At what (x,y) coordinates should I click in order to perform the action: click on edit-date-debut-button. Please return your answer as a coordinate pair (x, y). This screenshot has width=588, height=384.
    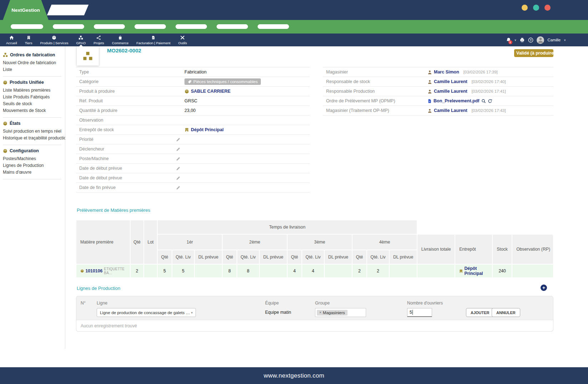
    Looking at the image, I should click on (178, 168).